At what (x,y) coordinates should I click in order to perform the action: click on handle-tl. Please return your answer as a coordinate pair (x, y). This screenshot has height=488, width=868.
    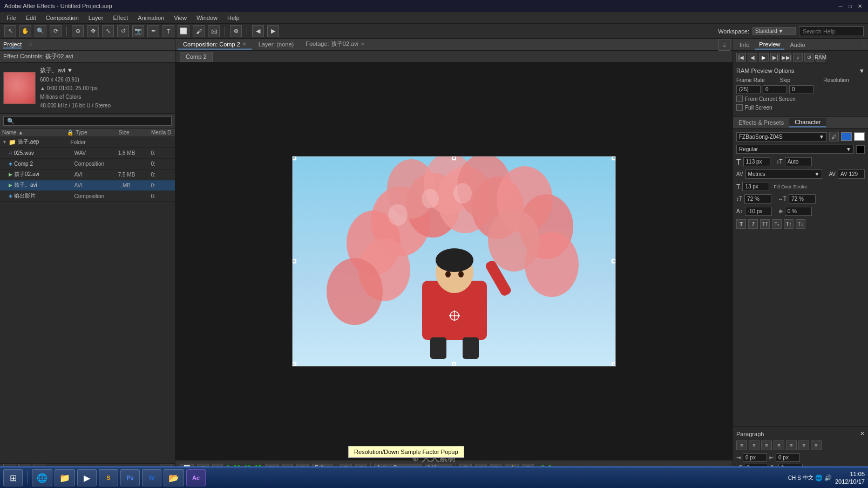
    Looking at the image, I should click on (294, 158).